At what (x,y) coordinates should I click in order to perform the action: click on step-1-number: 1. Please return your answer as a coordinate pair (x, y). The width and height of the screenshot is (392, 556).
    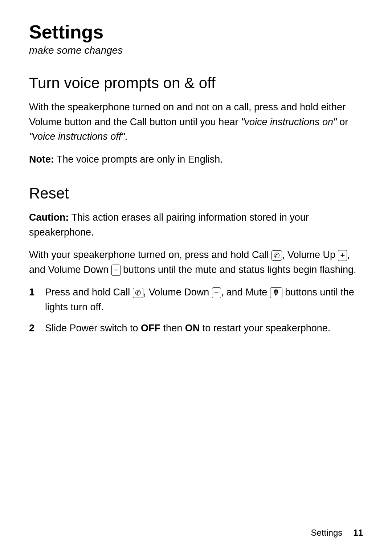
    Looking at the image, I should click on (34, 293).